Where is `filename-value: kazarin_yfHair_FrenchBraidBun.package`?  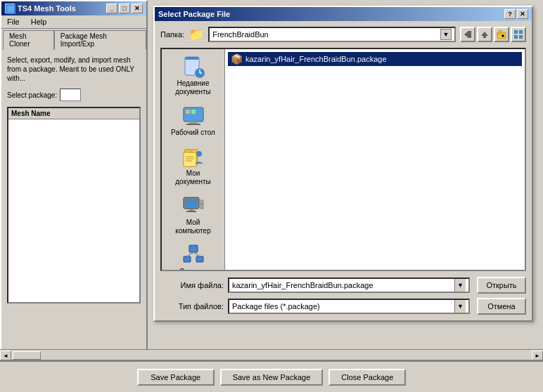 filename-value: kazarin_yfHair_FrenchBraidBun.package is located at coordinates (343, 285).